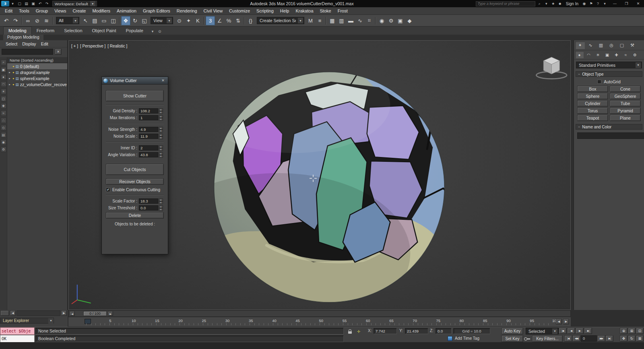  What do you see at coordinates (4, 128) in the screenshot?
I see `filter-bones-icon: ◇` at bounding box center [4, 128].